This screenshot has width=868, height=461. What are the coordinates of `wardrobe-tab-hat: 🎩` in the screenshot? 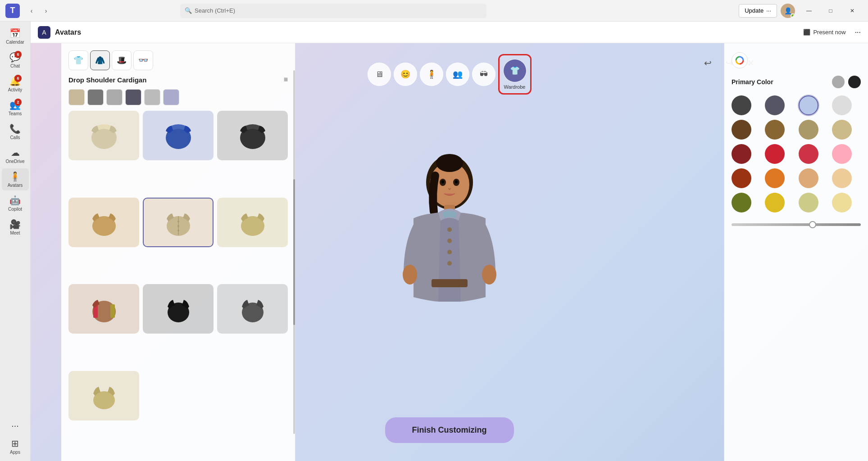 It's located at (122, 60).